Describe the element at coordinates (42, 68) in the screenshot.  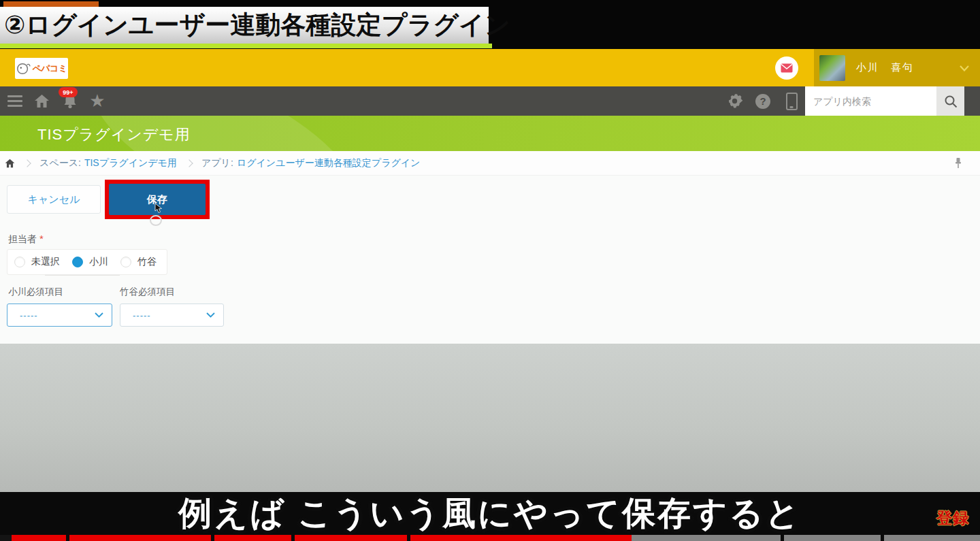
I see `company-logo: ペパコミ` at that location.